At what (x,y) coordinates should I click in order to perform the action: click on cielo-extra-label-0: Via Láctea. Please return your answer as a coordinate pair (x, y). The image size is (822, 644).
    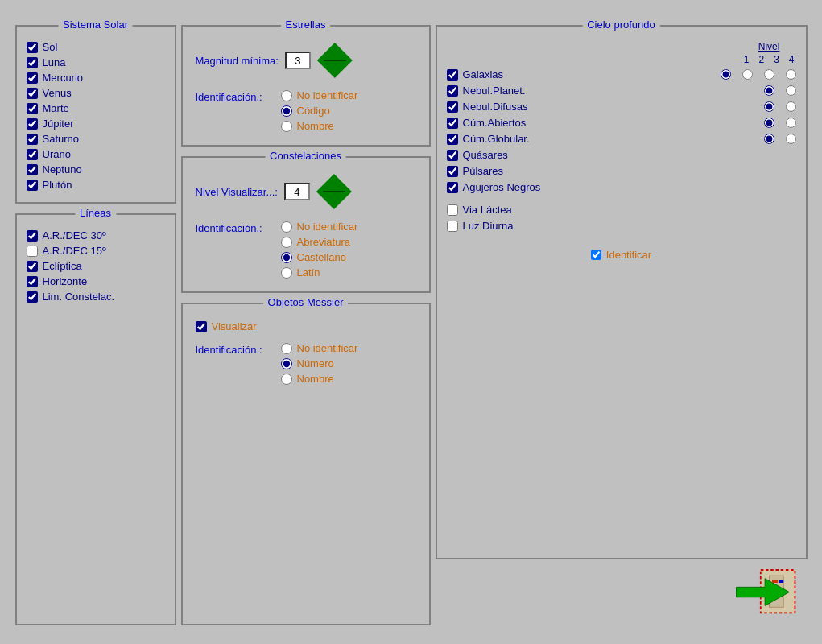
    Looking at the image, I should click on (630, 209).